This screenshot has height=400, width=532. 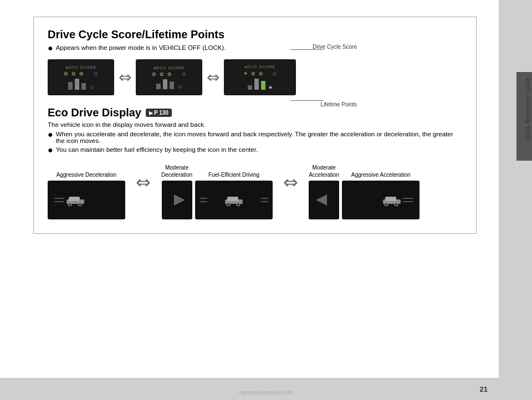 What do you see at coordinates (81, 68) in the screenshot?
I see `eco-score-text-1: ●ECO SCORE` at bounding box center [81, 68].